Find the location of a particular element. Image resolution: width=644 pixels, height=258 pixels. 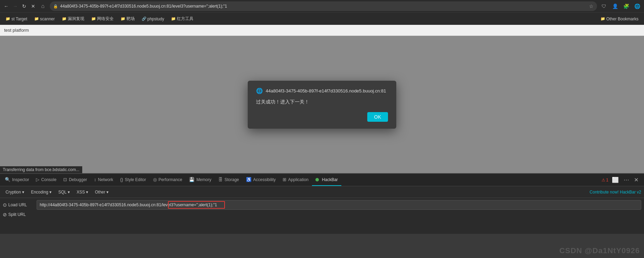

xss-arrow: ▾ is located at coordinates (87, 192).